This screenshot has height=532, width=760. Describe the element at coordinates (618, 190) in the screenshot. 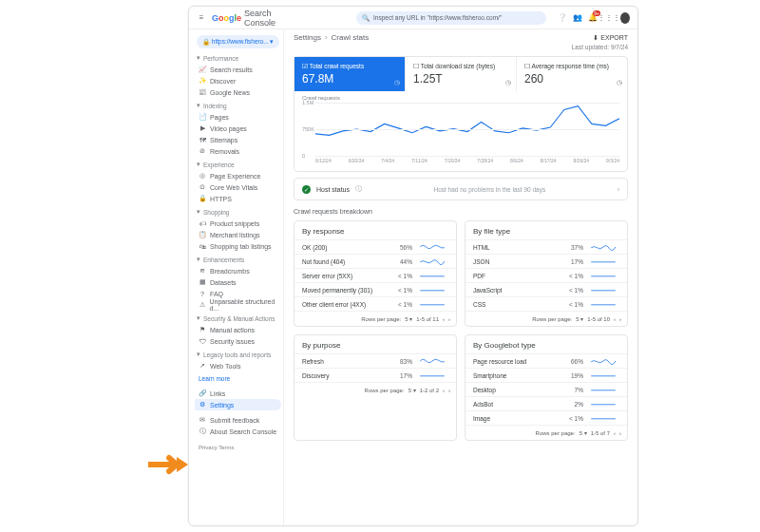

I see `chevron-right-icon: ›` at that location.